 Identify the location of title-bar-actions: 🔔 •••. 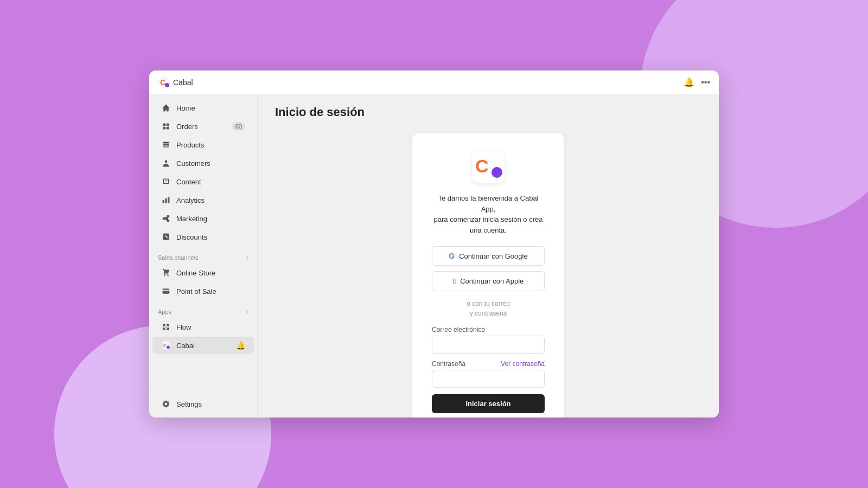
(697, 82).